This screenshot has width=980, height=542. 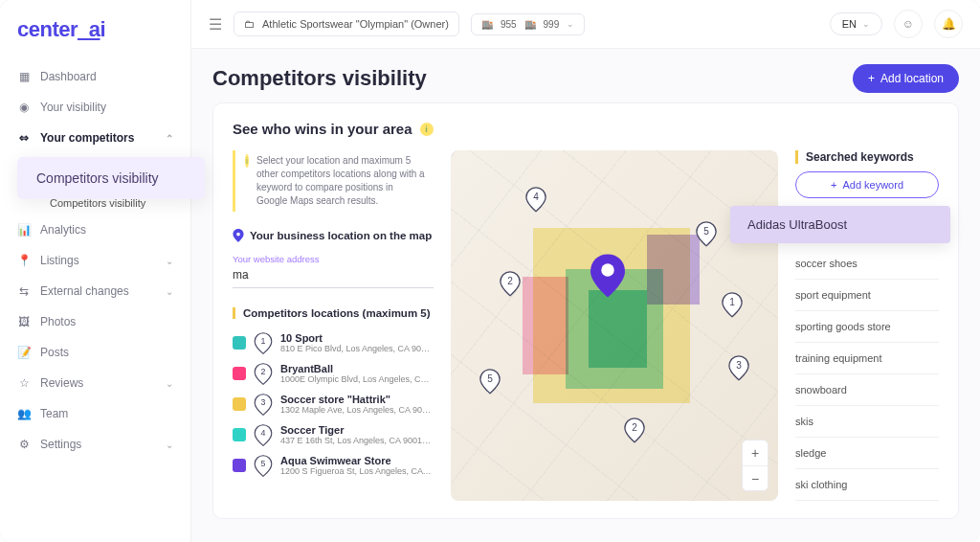 What do you see at coordinates (96, 383) in the screenshot?
I see `sidebar-item-reviews: ☆Reviews⌄` at bounding box center [96, 383].